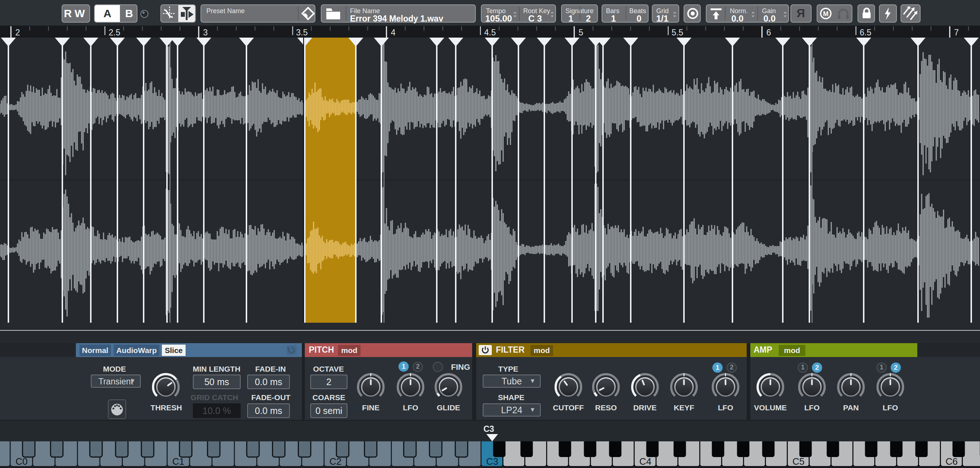 This screenshot has height=468, width=980. Describe the element at coordinates (677, 33) in the screenshot. I see `svg-text: 5.5` at that location.